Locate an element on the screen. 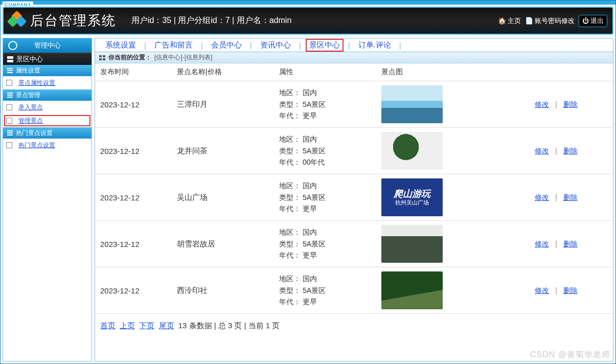 This screenshot has width=616, height=364. cell-name: 三潭印月 is located at coordinates (223, 104).